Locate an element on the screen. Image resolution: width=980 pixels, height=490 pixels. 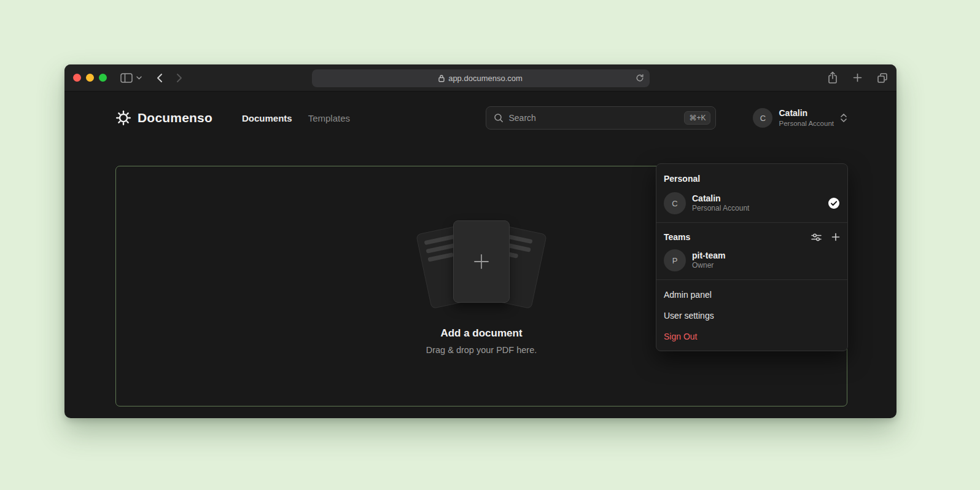
minimize-icon is located at coordinates (90, 77).